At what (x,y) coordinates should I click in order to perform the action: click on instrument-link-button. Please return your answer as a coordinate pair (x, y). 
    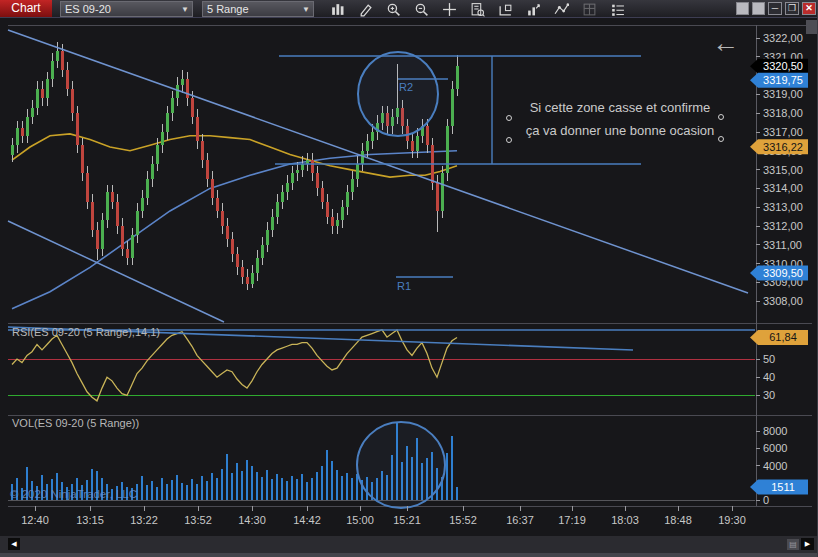
    Looking at the image, I should click on (742, 8).